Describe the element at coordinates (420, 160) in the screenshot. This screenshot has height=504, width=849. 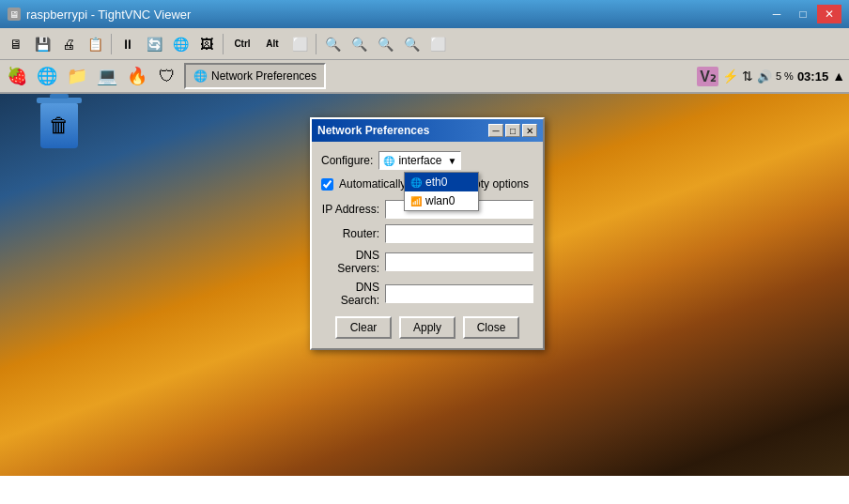
I see `interface-dropdown: 🌐 interface ▼` at that location.